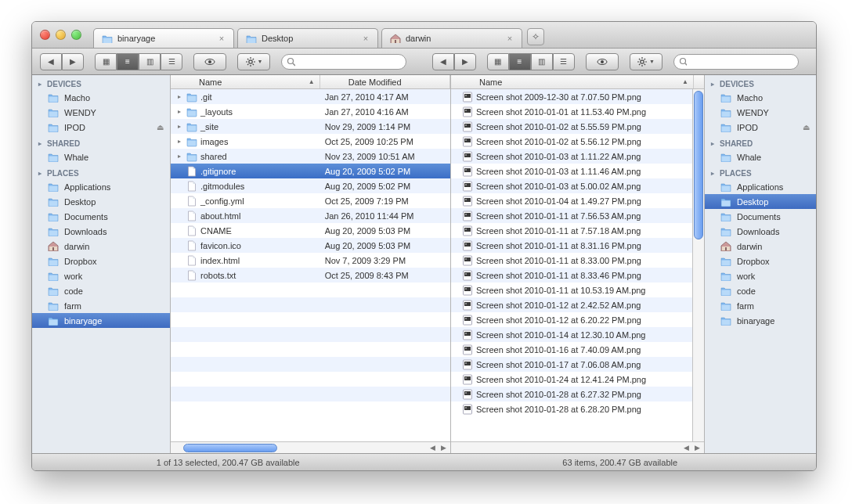 This screenshot has height=504, width=852. I want to click on sidebar-item-documents: Documents, so click(101, 216).